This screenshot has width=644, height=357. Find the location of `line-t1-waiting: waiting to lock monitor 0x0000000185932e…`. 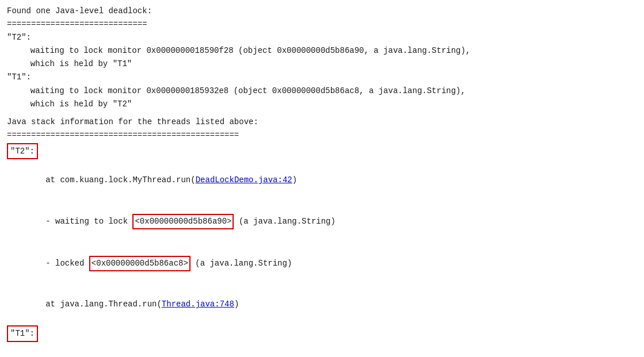

line-t1-waiting: waiting to lock monitor 0x0000000185932e… is located at coordinates (322, 91).